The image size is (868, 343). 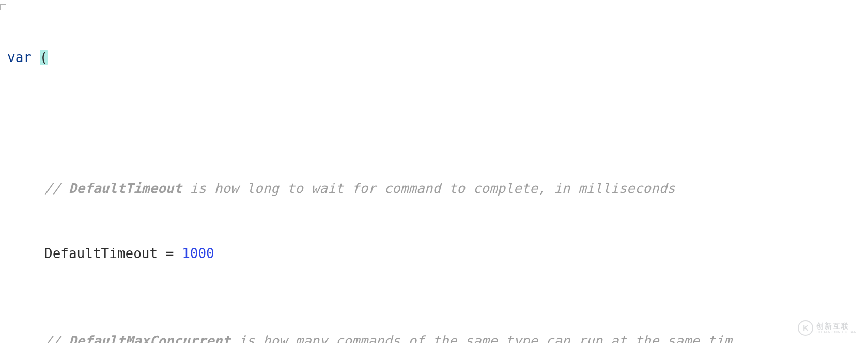 What do you see at coordinates (805, 328) in the screenshot?
I see `watermark-logo-icon: K` at bounding box center [805, 328].